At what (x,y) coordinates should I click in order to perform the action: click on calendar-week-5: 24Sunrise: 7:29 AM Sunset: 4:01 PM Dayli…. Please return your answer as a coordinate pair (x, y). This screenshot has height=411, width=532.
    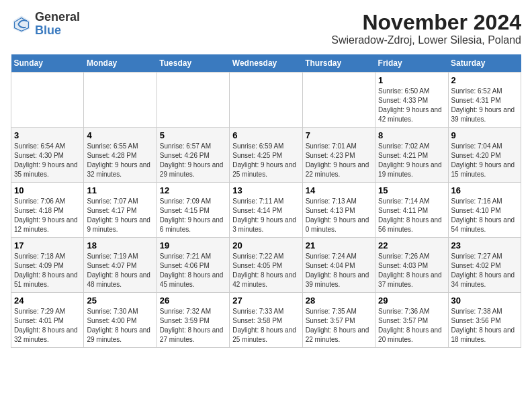
    Looking at the image, I should click on (266, 320).